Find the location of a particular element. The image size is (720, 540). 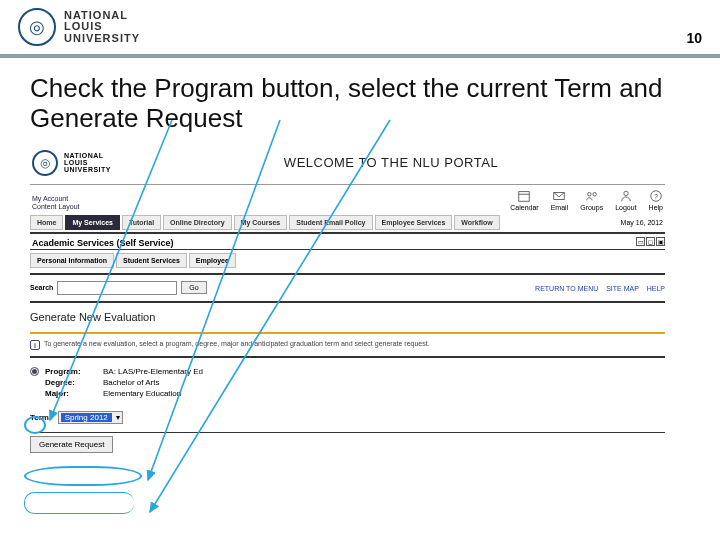

right-links: RETURN TO MENU SITE MAP HELP is located at coordinates (597, 288).